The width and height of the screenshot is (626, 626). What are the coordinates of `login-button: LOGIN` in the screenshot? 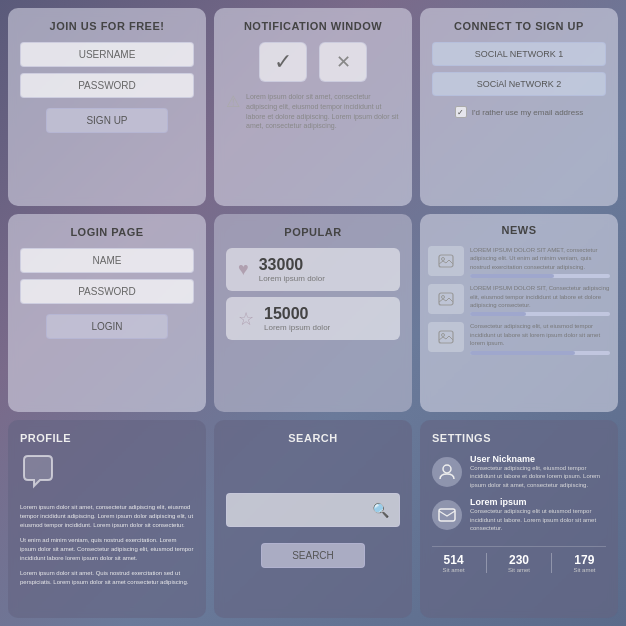 It's located at (107, 326).